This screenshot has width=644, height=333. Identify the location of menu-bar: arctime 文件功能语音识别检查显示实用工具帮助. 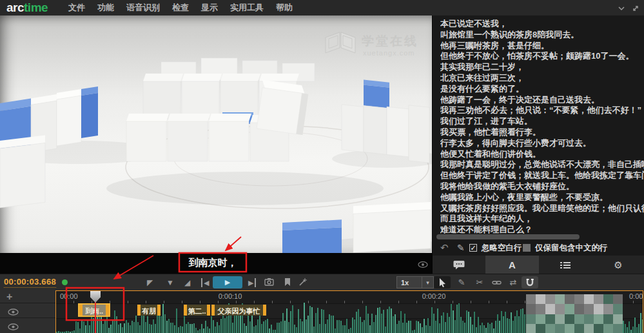
(322, 8).